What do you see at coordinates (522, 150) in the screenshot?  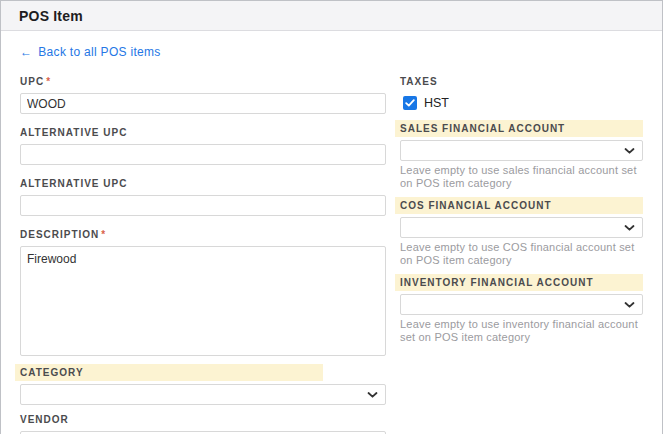 I see `sales-financial-account-select` at bounding box center [522, 150].